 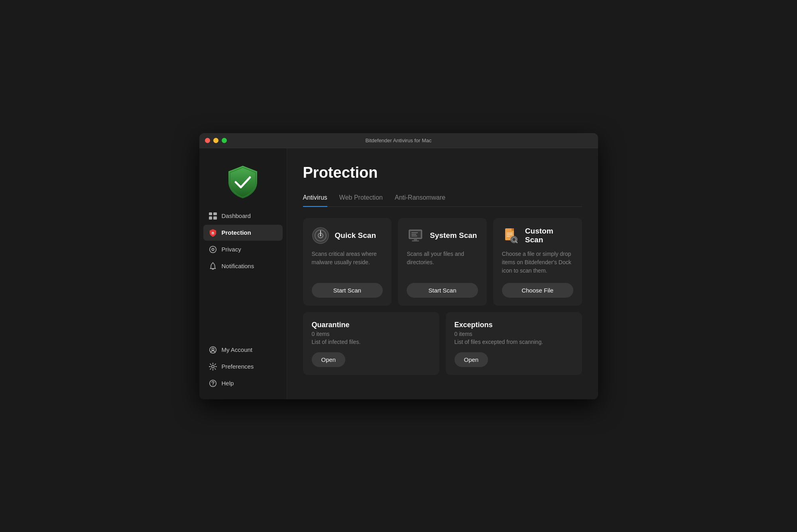 What do you see at coordinates (228, 383) in the screenshot?
I see `sidebar-item-help-label: Help` at bounding box center [228, 383].